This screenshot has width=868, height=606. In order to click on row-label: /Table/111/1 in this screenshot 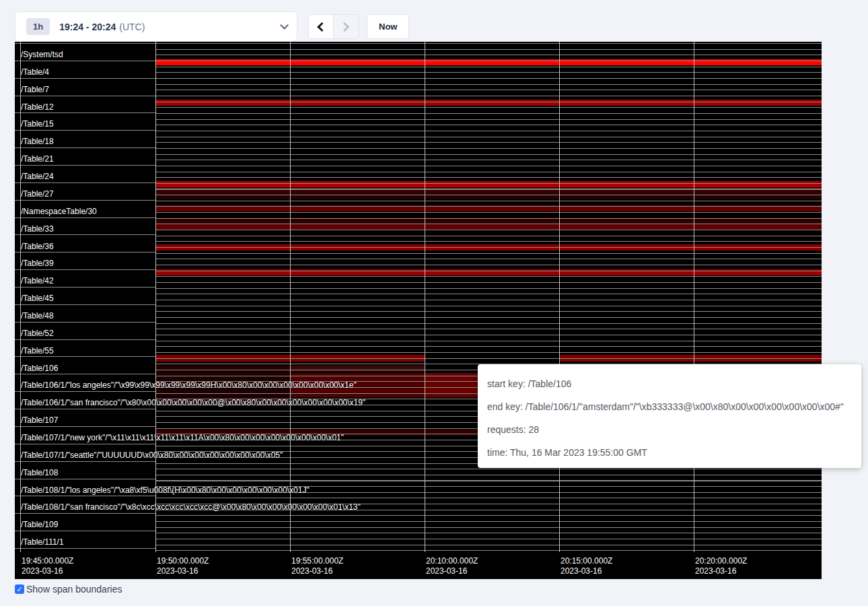, I will do `click(42, 543)`.